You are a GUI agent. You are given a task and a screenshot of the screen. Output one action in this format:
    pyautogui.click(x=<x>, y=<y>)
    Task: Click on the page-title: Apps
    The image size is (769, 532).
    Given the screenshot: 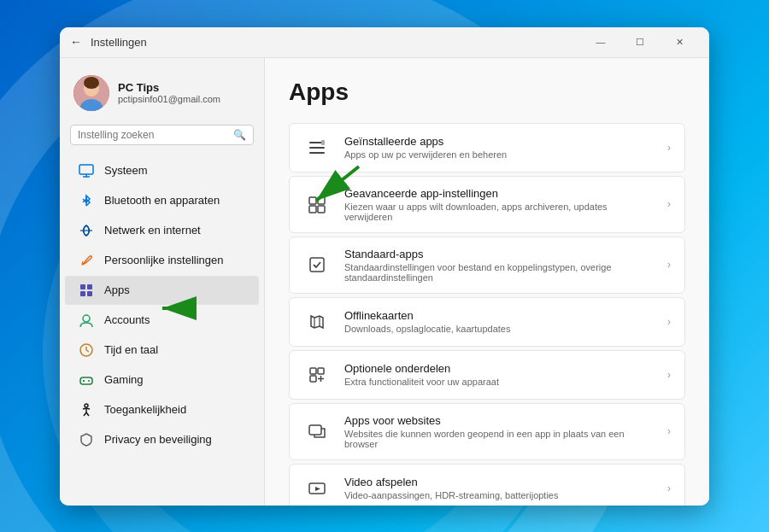 What is the action you would take?
    pyautogui.click(x=487, y=92)
    